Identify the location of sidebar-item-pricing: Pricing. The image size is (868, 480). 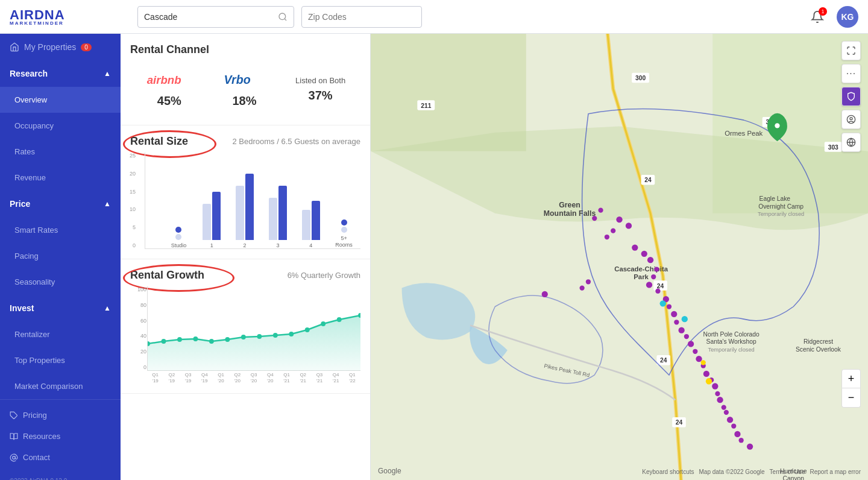
(60, 415).